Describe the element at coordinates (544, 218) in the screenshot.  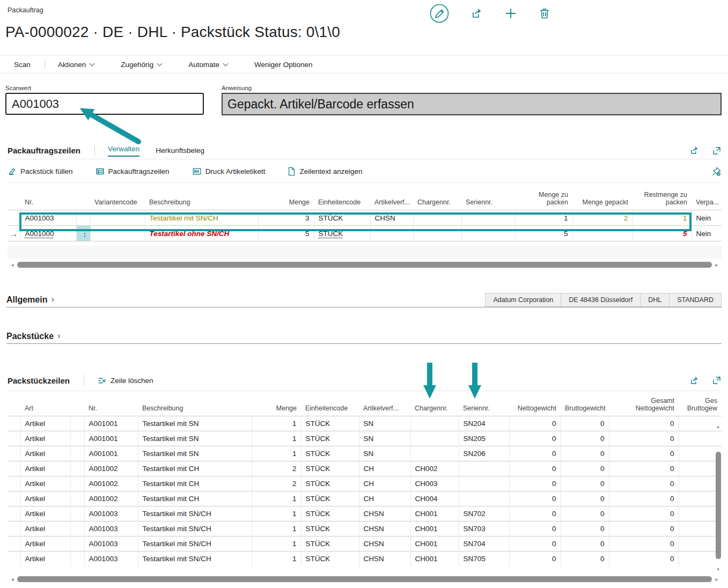
I see `menge-zu-packen-cell: 1` at that location.